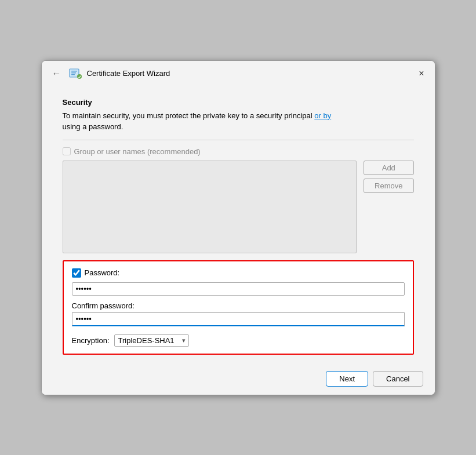  I want to click on footer: Next Cancel, so click(238, 379).